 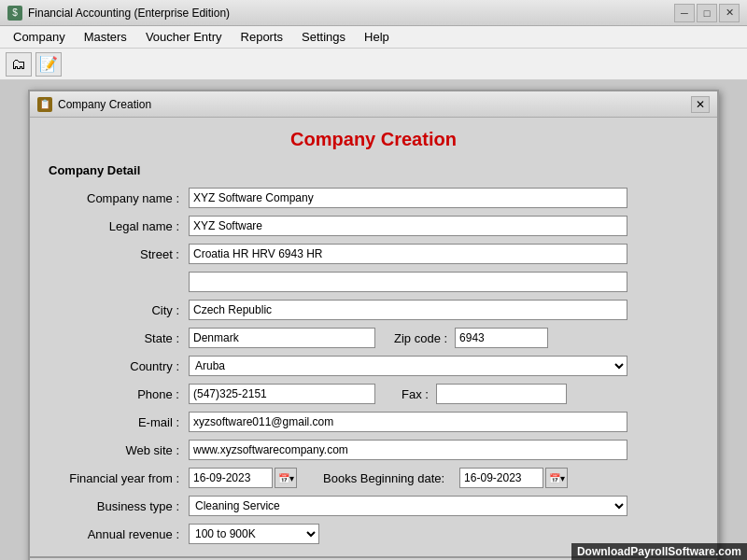 I want to click on financial-year-date-input, so click(x=231, y=478).